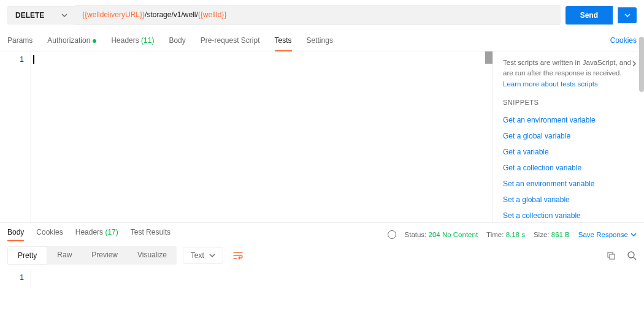 The image size is (644, 321). Describe the element at coordinates (589, 15) in the screenshot. I see `send-button: Send` at that location.